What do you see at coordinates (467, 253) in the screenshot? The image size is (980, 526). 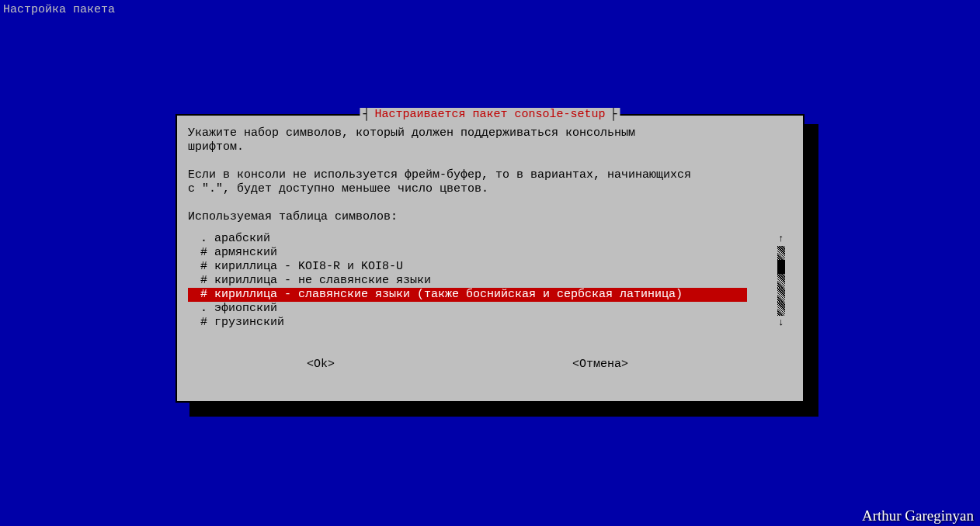 I see `list-item: # армянский` at bounding box center [467, 253].